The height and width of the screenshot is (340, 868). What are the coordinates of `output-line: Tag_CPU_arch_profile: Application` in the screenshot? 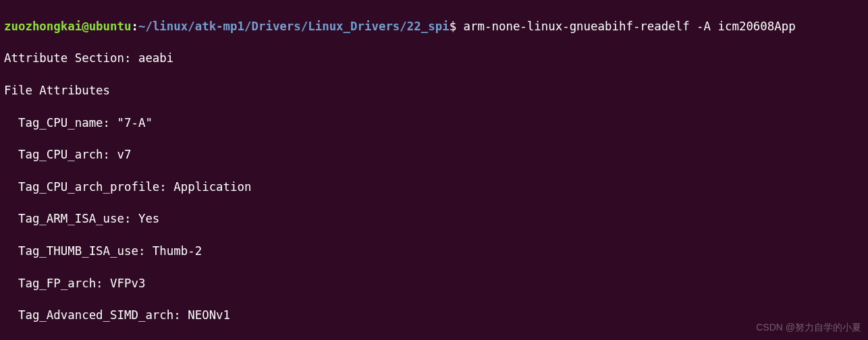 It's located at (434, 188).